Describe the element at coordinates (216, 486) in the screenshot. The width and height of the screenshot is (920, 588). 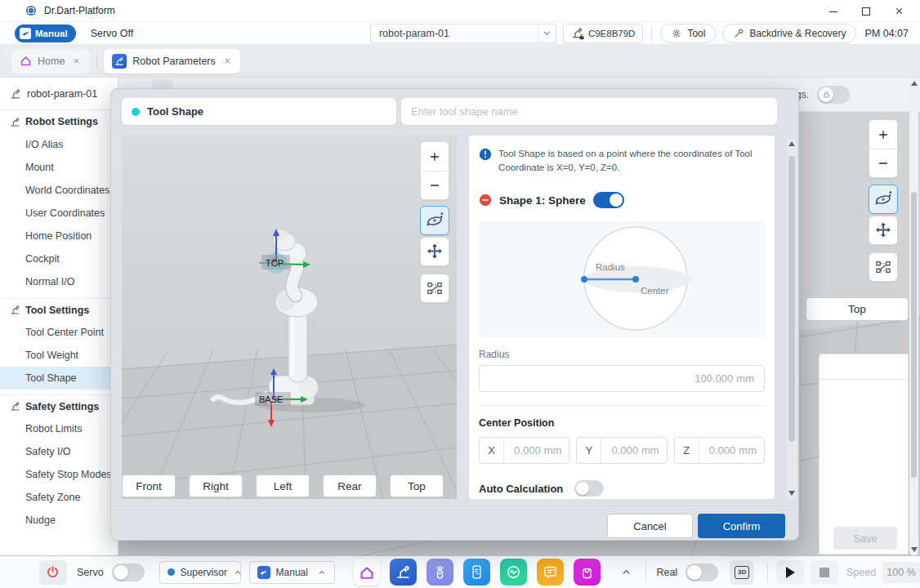
I see `view-right-button: Right` at that location.